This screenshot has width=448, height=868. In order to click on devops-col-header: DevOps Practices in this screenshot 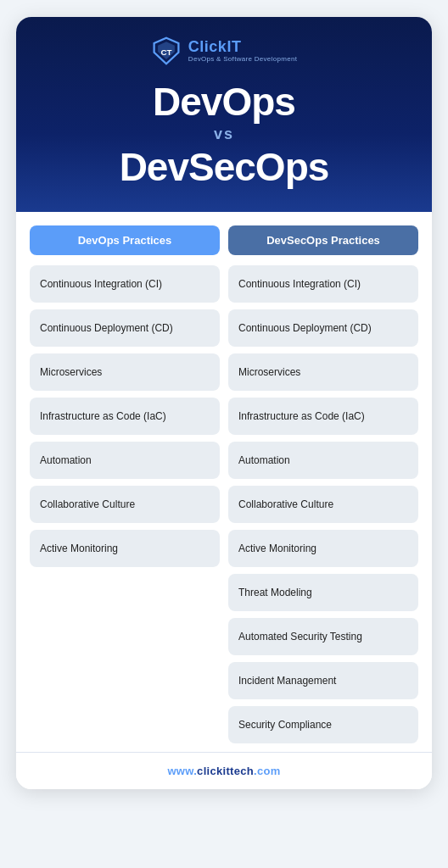, I will do `click(125, 241)`.